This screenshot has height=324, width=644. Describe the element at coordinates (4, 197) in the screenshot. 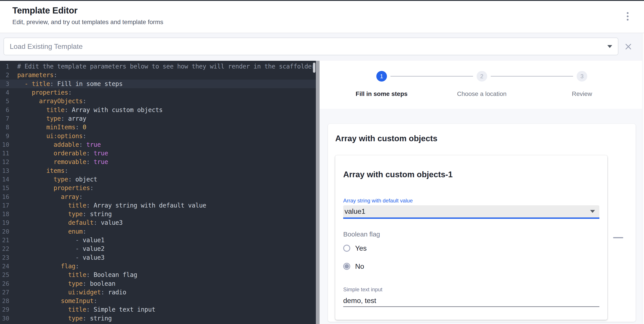

I see `line-number: 16` at that location.